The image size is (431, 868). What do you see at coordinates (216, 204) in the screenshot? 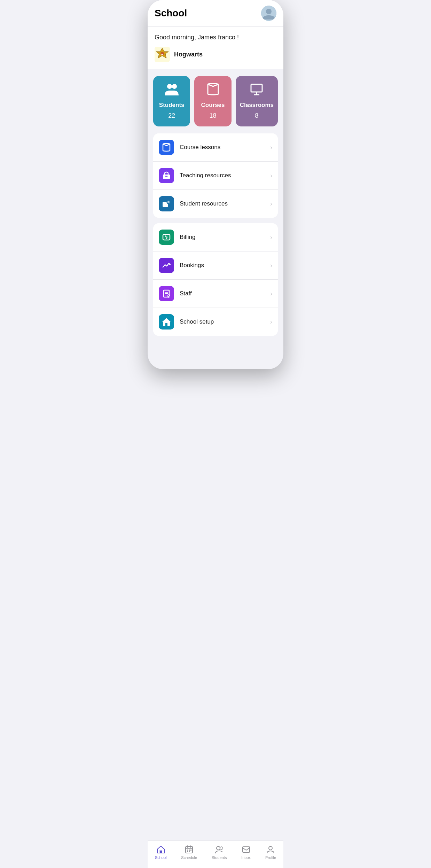
I see `menu-item-student-resources: Student resources ›` at bounding box center [216, 204].